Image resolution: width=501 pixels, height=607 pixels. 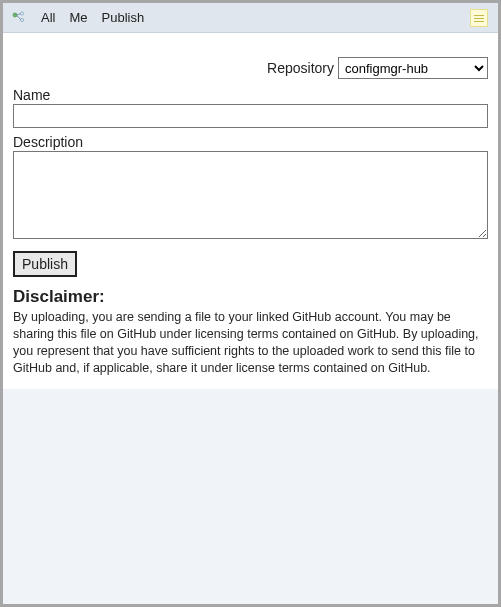 I want to click on tab-all: All, so click(x=48, y=18).